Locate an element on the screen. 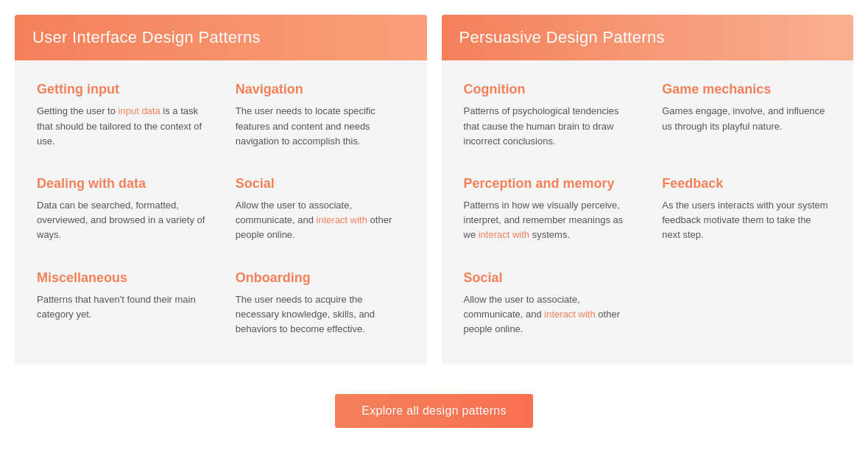  card-getting-input: Getting input Getting the user to input … is located at coordinates (121, 115).